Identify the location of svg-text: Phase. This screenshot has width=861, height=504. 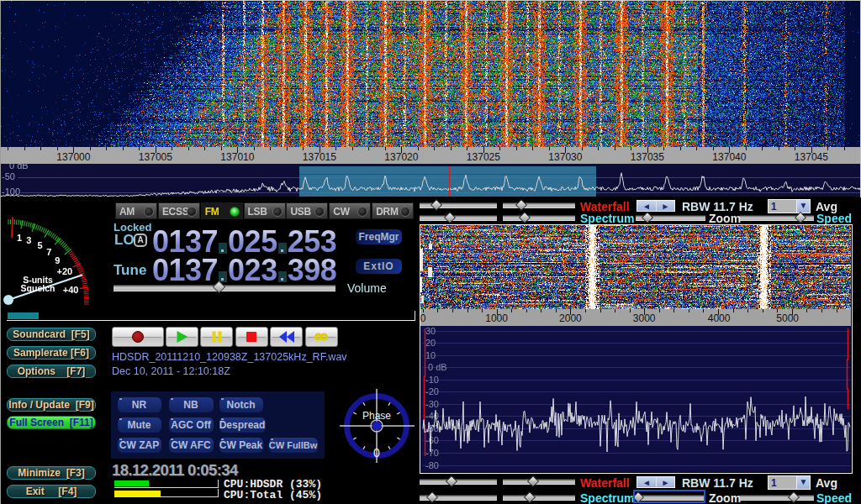
(377, 416).